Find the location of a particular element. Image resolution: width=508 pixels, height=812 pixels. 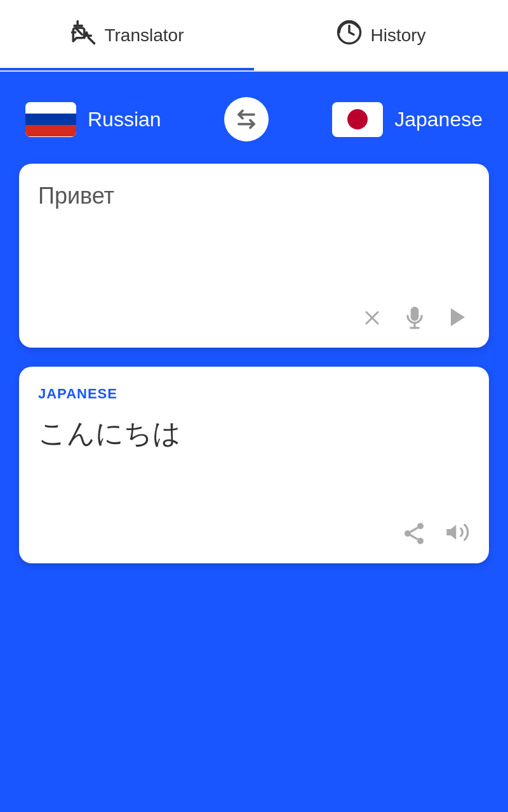

tab-history-label: History is located at coordinates (398, 36).